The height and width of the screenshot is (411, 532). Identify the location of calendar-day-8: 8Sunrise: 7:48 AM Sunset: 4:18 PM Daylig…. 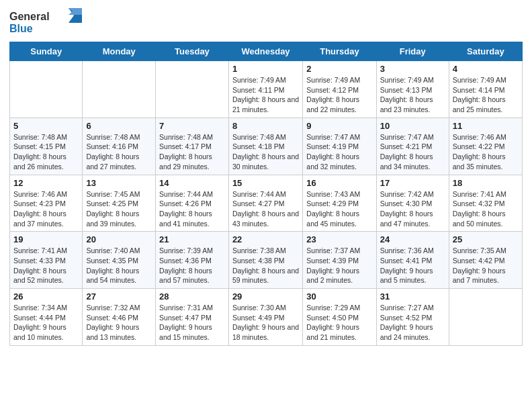
(265, 146).